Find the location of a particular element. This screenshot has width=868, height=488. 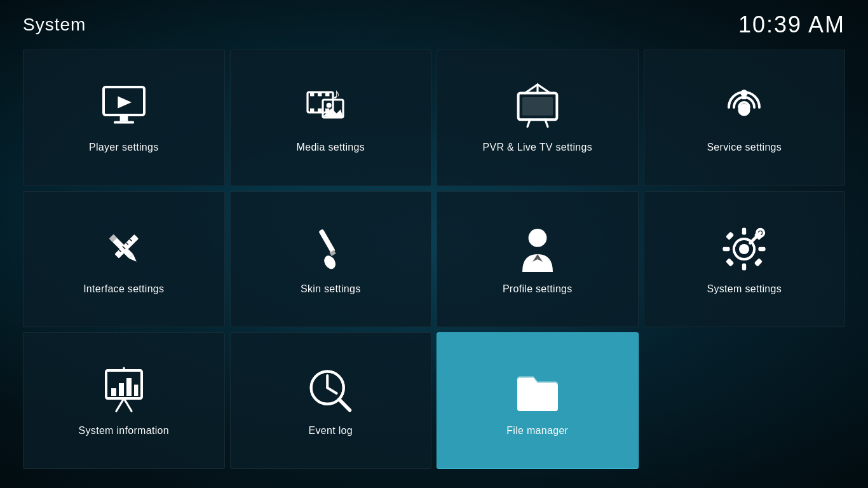

skin-settings-label: Skin settings is located at coordinates (330, 289).